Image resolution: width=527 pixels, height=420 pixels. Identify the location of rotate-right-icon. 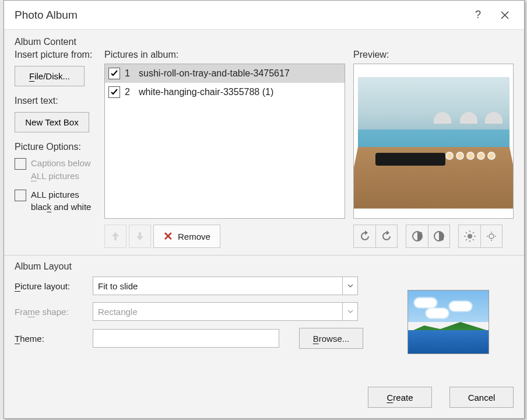
(387, 236).